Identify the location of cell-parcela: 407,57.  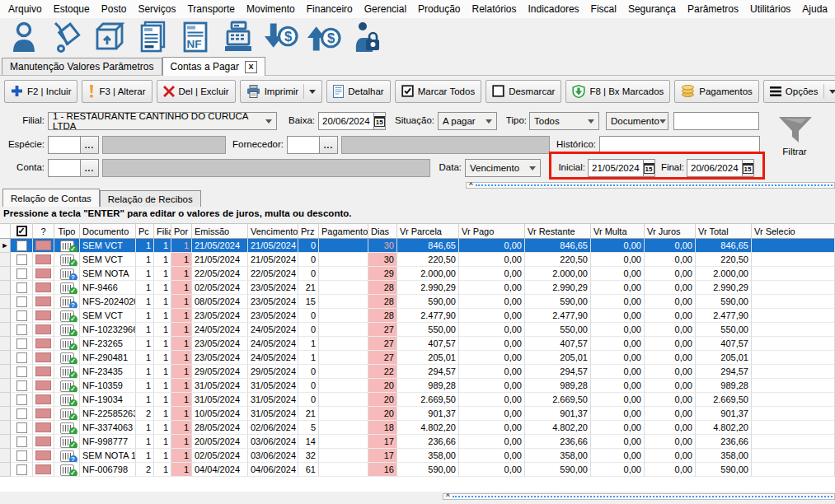
(429, 344).